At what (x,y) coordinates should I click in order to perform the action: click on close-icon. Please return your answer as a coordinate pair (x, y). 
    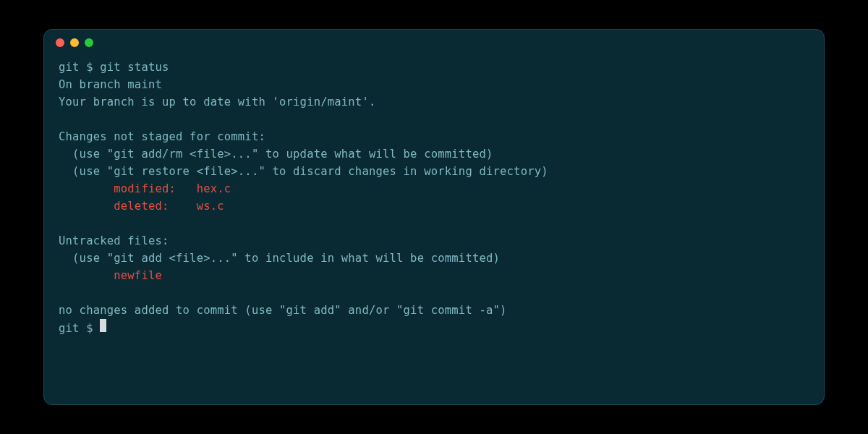
    Looking at the image, I should click on (60, 43).